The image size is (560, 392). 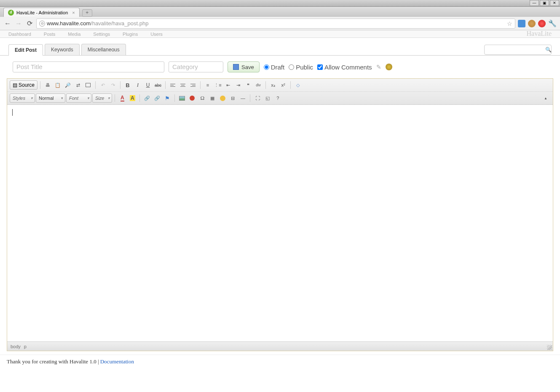 What do you see at coordinates (534, 3) in the screenshot?
I see `minimize-button: —` at bounding box center [534, 3].